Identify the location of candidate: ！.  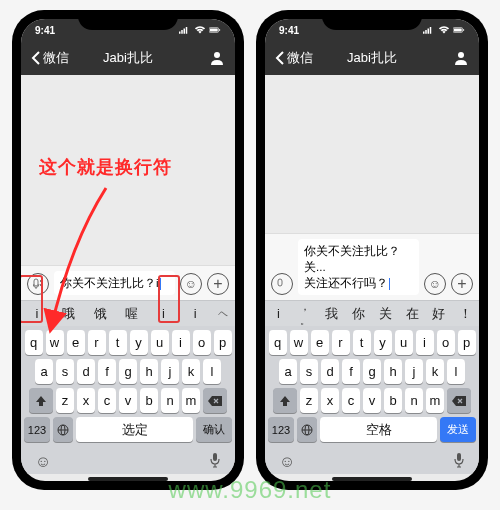
(466, 314).